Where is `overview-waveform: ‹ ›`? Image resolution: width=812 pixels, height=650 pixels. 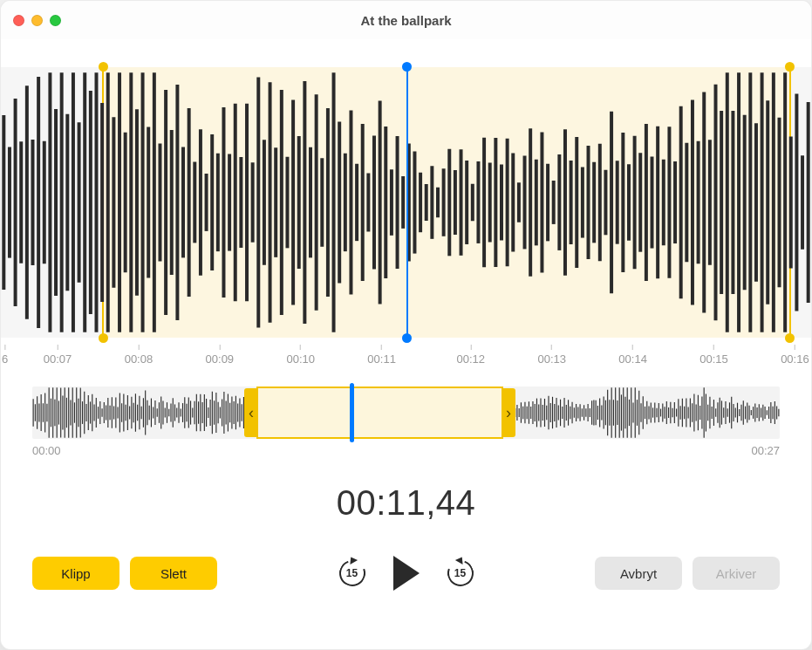 overview-waveform: ‹ › is located at coordinates (406, 413).